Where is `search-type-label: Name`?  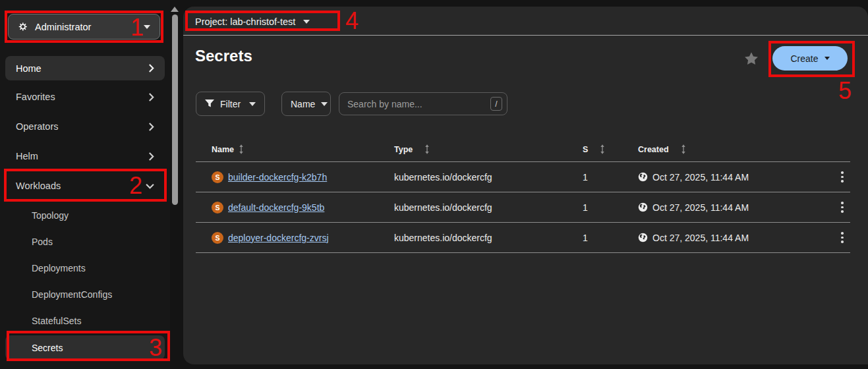
search-type-label: Name is located at coordinates (303, 104).